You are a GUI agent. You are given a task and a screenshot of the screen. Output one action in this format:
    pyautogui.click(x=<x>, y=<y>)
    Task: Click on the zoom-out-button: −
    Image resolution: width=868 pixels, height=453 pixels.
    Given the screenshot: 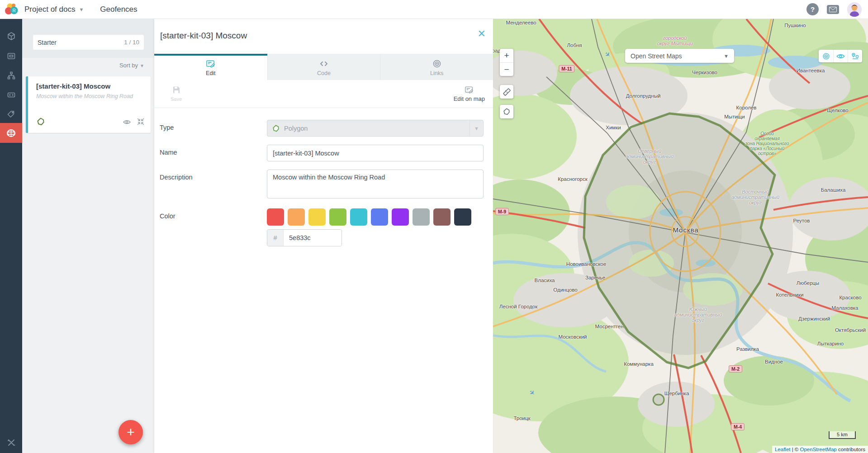 What is the action you would take?
    pyautogui.click(x=507, y=69)
    